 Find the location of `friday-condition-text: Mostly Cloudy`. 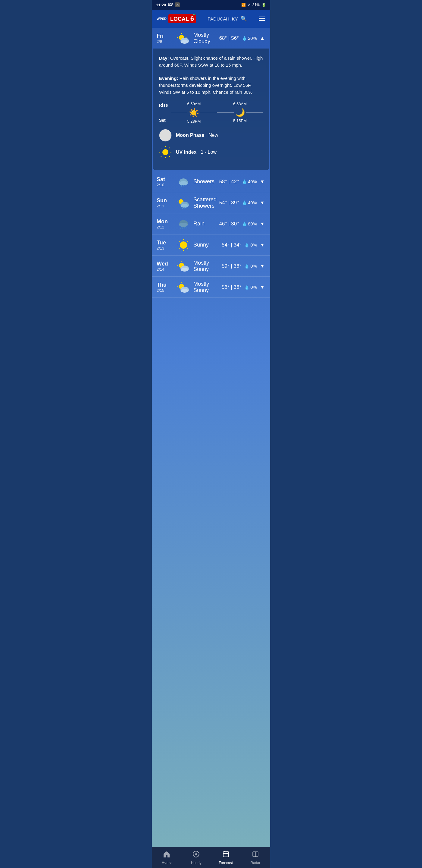

friday-condition-text: Mostly Cloudy is located at coordinates (202, 38).